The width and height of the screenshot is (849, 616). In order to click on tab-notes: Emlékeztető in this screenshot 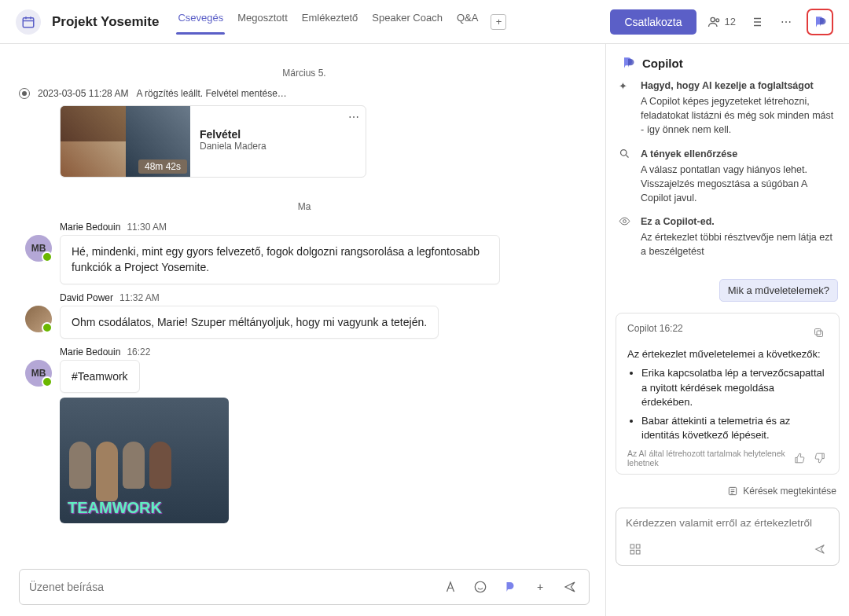, I will do `click(330, 22)`.